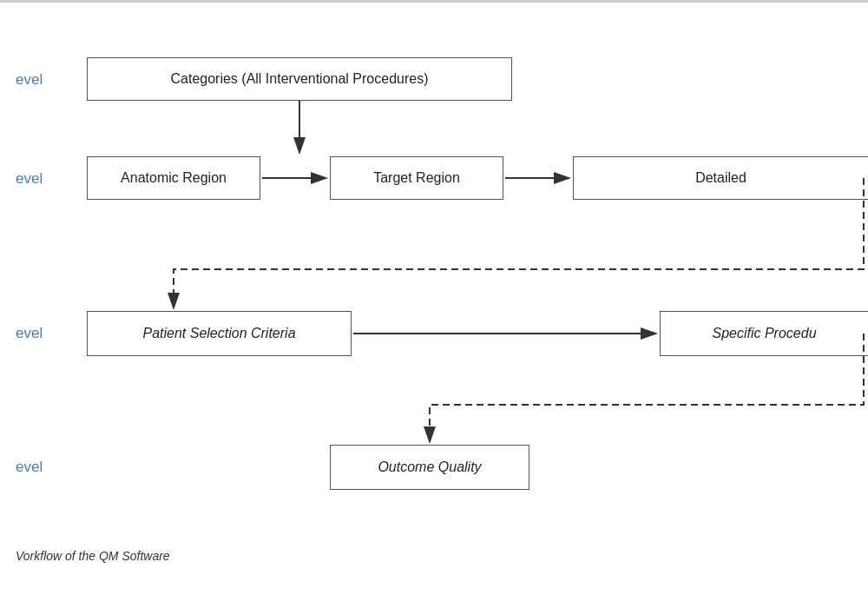 This screenshot has height=608, width=868. Describe the element at coordinates (299, 79) in the screenshot. I see `box-categories: Categories (All Interventional Procedure…` at that location.